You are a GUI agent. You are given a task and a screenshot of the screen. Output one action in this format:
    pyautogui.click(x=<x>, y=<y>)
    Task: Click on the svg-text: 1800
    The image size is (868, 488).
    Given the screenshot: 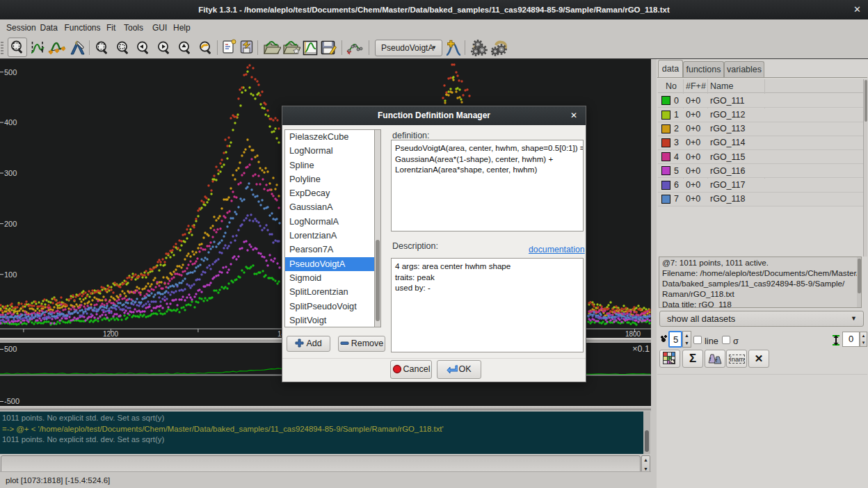 What is the action you would take?
    pyautogui.click(x=633, y=334)
    